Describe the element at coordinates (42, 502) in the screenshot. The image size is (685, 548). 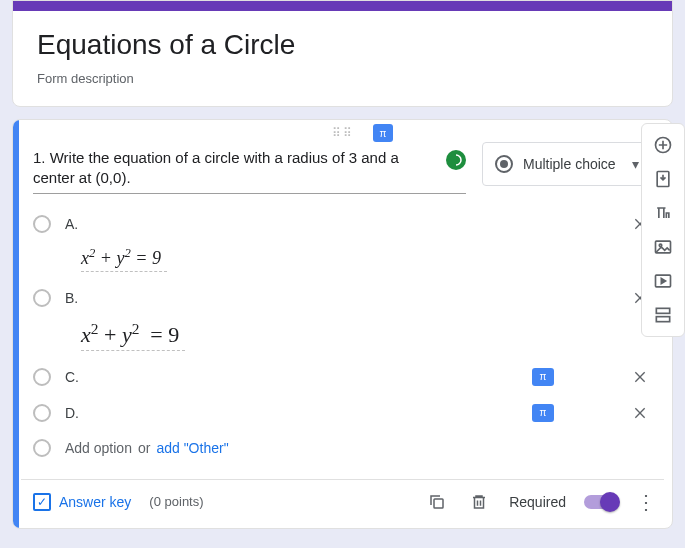
I see `answer-key-icon: ✓` at that location.